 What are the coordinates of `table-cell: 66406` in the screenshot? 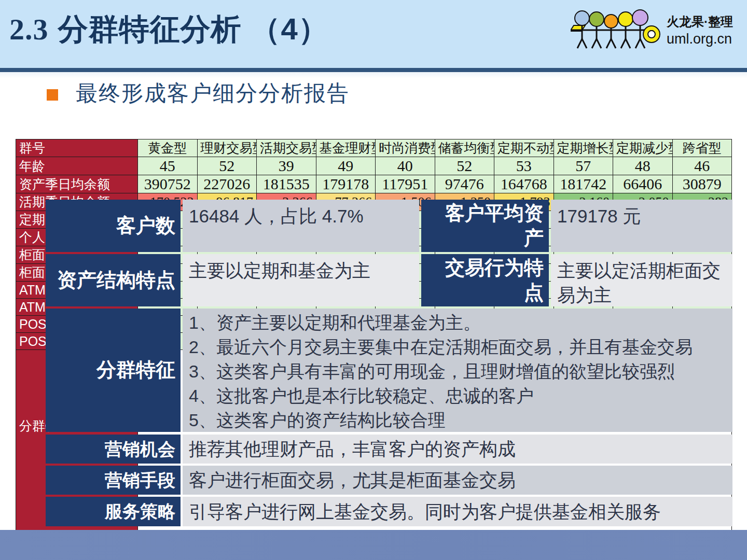 It's located at (643, 185).